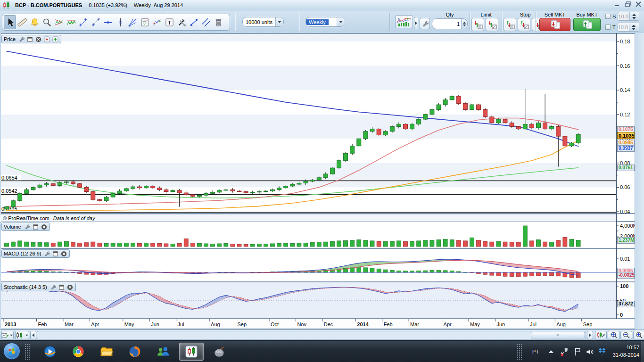 The image size is (644, 362). What do you see at coordinates (263, 22) in the screenshot?
I see `units-dropdown: 10000 units` at bounding box center [263, 22].